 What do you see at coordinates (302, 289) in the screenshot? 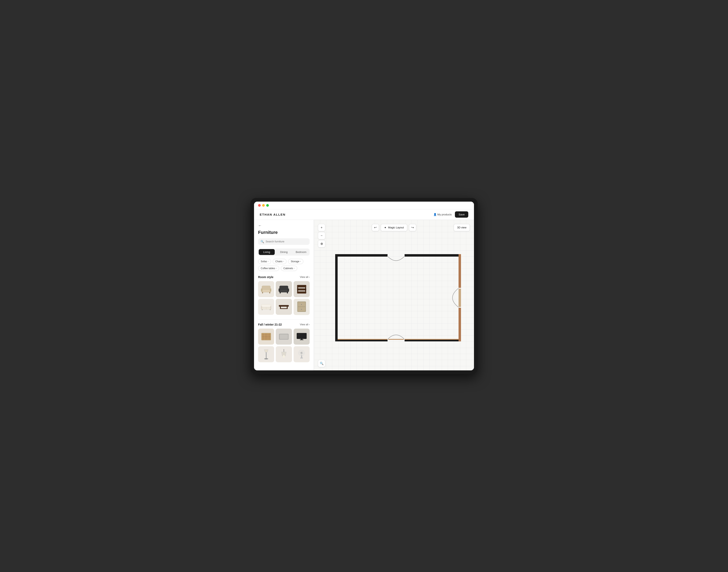
I see `dark-table-image` at bounding box center [302, 289].